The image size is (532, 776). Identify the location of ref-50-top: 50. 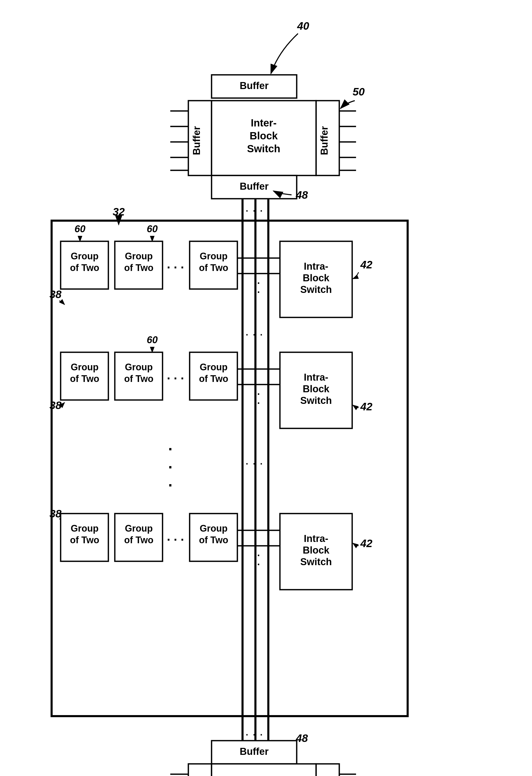
(359, 92).